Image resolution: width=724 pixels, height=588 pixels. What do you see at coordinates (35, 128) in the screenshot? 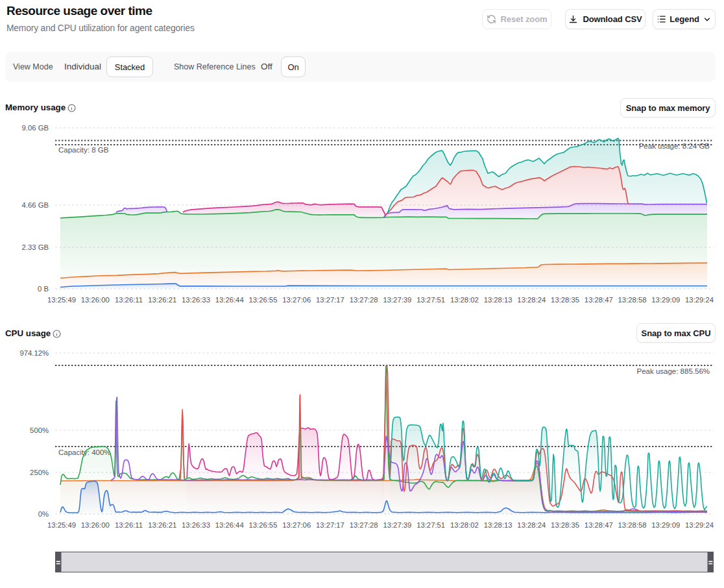
I see `svg-text: 9.06 GB` at bounding box center [35, 128].